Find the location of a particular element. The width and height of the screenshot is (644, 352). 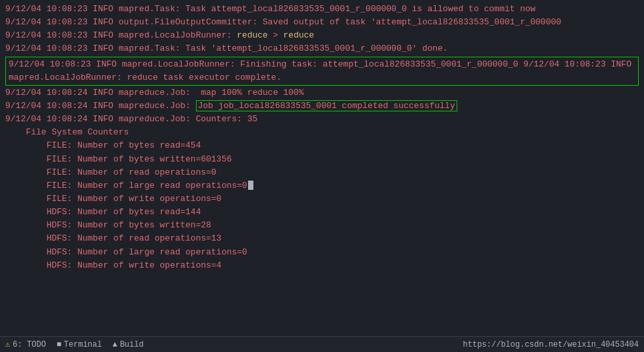

log-line: 9/12/04 10:08:23 INFO output.FileOutputC… is located at coordinates (322, 22).